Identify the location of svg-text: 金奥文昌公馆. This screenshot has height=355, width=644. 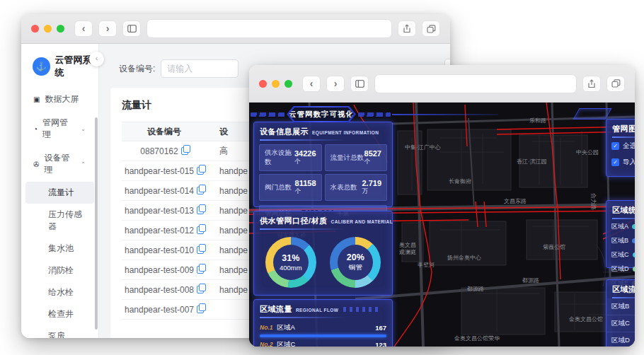
(586, 320).